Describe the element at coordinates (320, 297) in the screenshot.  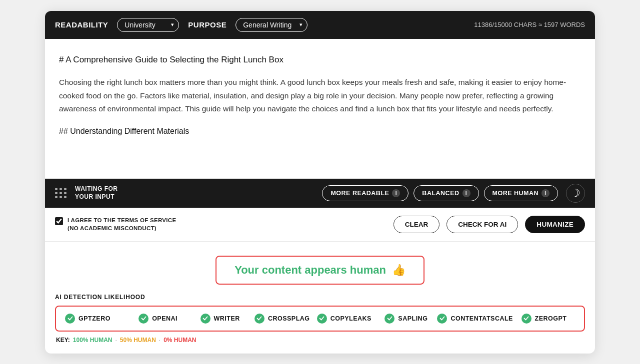
I see `ai-detection-title: AI DETECTION LIKELIHOOD` at that location.